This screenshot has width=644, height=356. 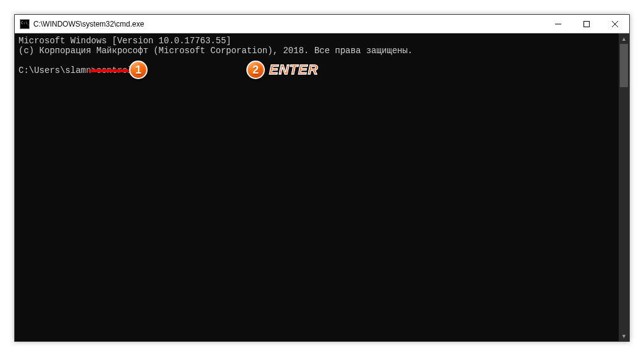 What do you see at coordinates (587, 23) in the screenshot?
I see `maximize-button` at bounding box center [587, 23].